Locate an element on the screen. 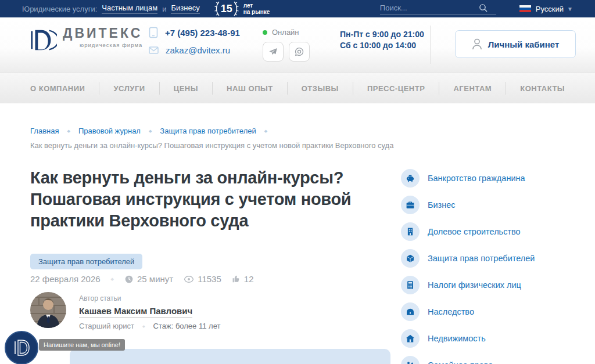 Image resolution: width=595 pixels, height=364 pixels. nav-item-contacts: КОНТАКТЫ is located at coordinates (543, 88).